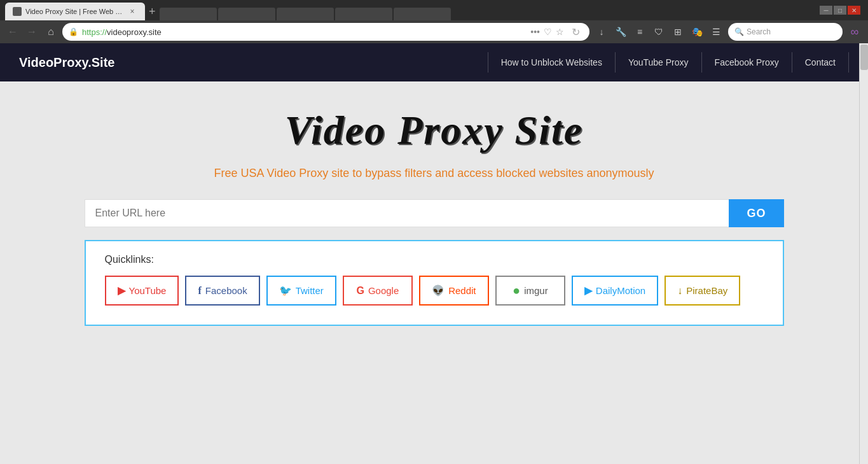 The width and height of the screenshot is (868, 464). I want to click on active-tab: Video Proxy Site | Free Web Proxy t... ×, so click(75, 11).